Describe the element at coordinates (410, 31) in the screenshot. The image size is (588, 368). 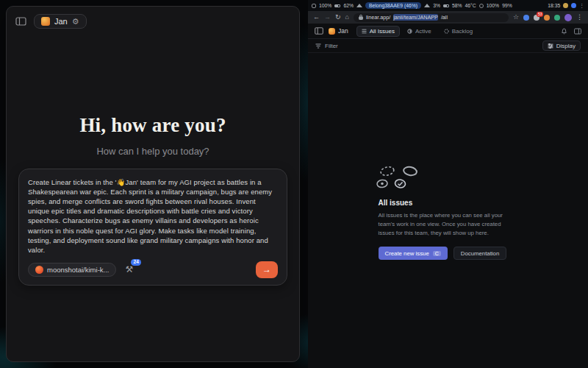
I see `active-status-icon` at that location.